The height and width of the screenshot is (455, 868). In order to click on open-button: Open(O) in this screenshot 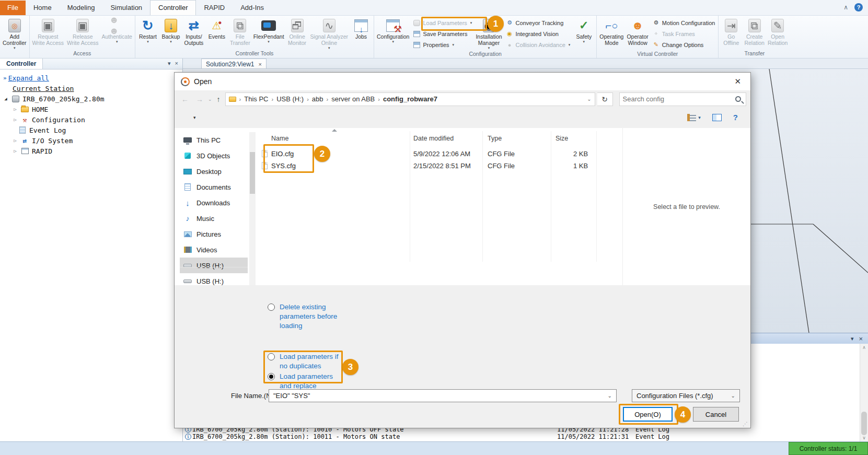, I will do `click(648, 414)`.